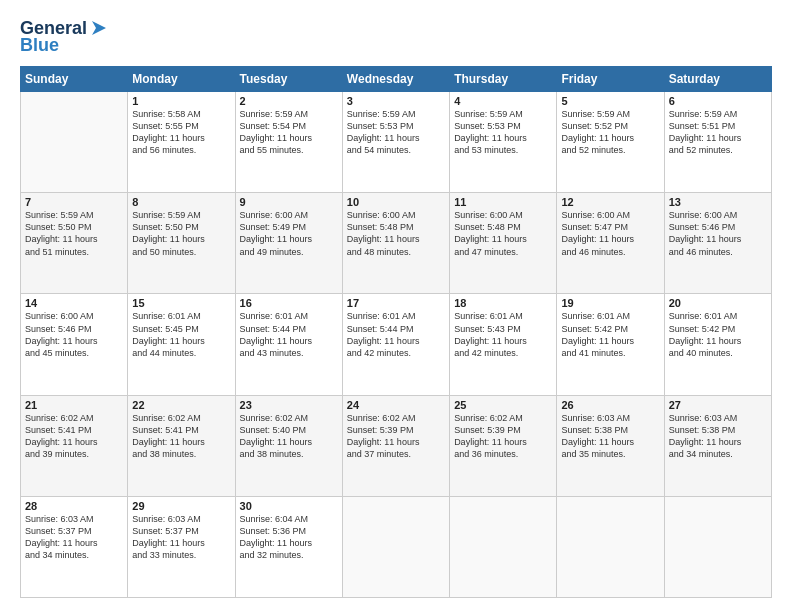 The width and height of the screenshot is (792, 612). I want to click on calendar-cell: 30Sunrise: 6:04 AMSunset: 5:36 PMDayligh…, so click(288, 546).